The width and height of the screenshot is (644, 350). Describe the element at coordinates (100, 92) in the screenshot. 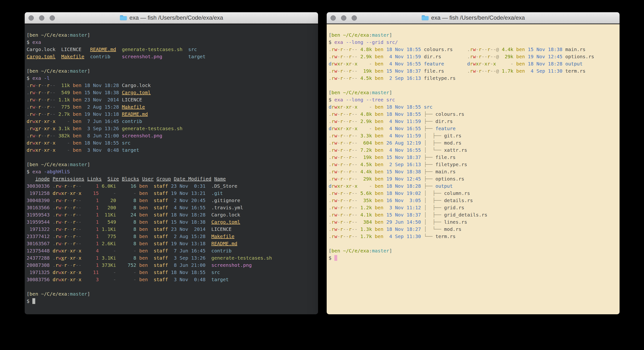

I see `terminal-text-segment: 15 Nov 18:38` at that location.